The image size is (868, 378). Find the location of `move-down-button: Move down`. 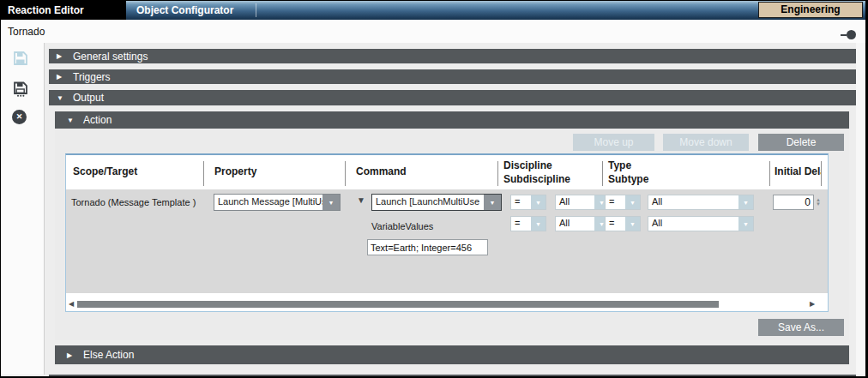

move-down-button: Move down is located at coordinates (706, 142).